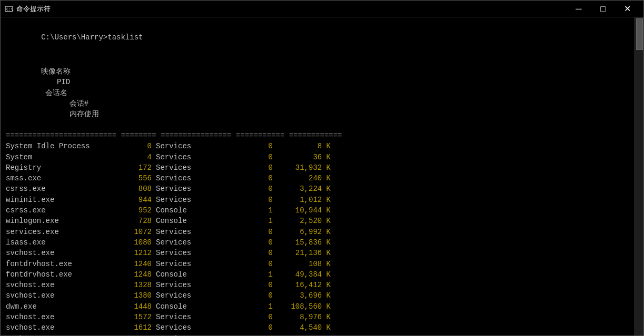  Describe the element at coordinates (137, 242) in the screenshot. I see `proc-pid: 1080` at that location.